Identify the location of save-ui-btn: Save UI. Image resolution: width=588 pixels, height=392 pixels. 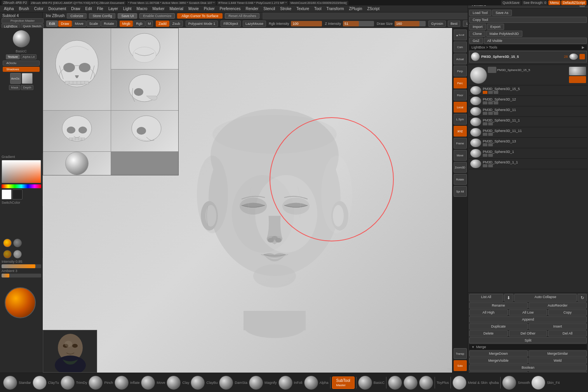
(127, 16).